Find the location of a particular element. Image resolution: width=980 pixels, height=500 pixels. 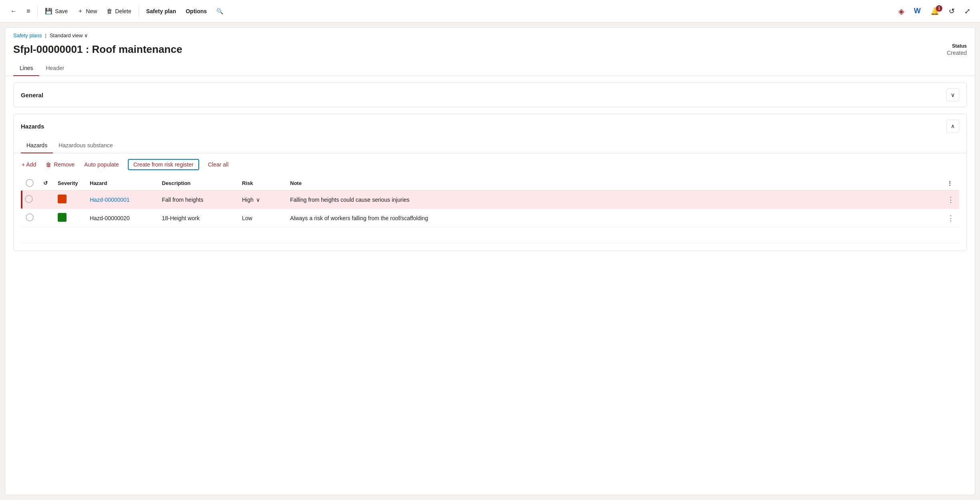

word-icon-button: W is located at coordinates (917, 11).